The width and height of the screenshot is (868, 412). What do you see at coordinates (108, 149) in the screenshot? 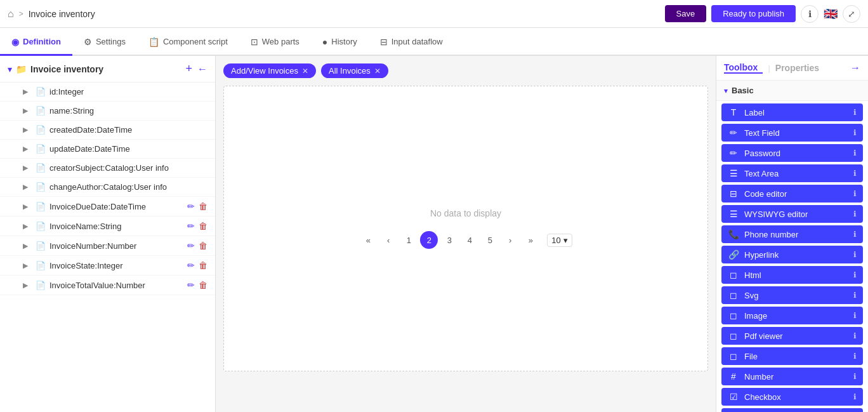
I see `list-item: ▶ 📄 updateDate:DateTime` at bounding box center [108, 149].